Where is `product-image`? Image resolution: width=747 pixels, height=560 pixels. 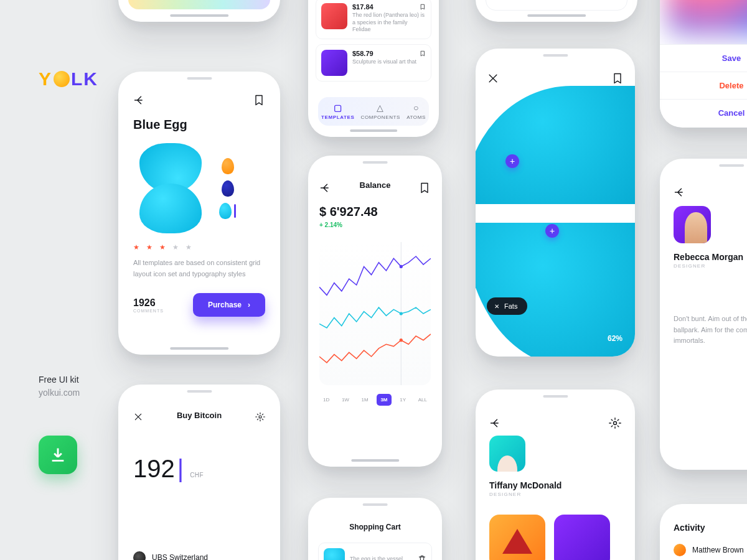 product-image is located at coordinates (171, 188).